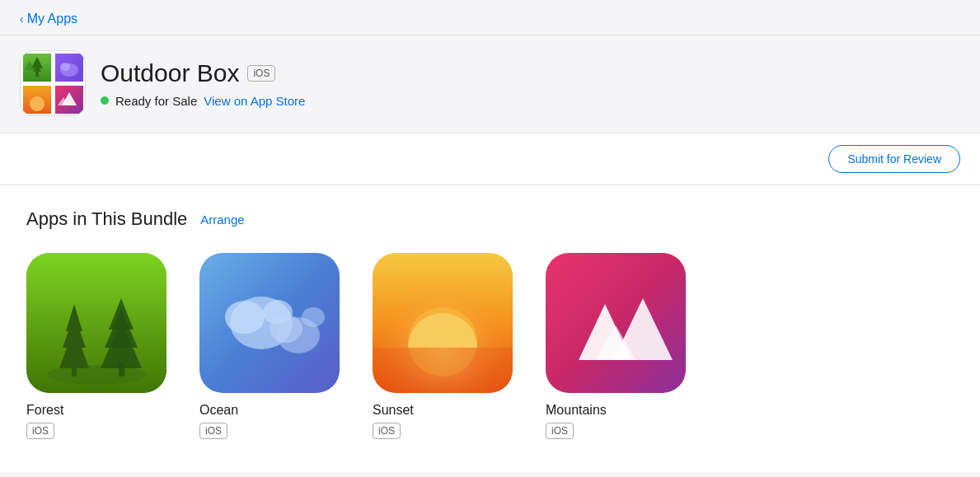  What do you see at coordinates (894, 159) in the screenshot?
I see `submit-for-review-button: Submit for Review` at bounding box center [894, 159].